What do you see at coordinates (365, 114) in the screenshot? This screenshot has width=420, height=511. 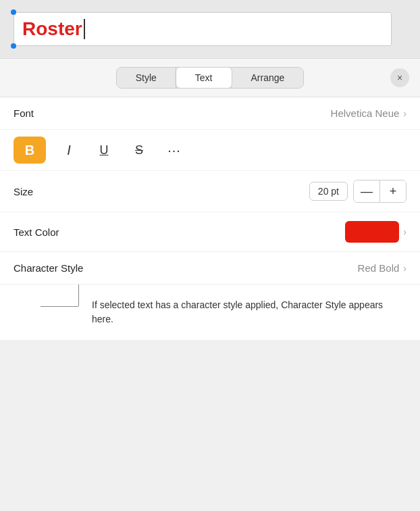 I see `font-value: Helvetica Neue` at bounding box center [365, 114].